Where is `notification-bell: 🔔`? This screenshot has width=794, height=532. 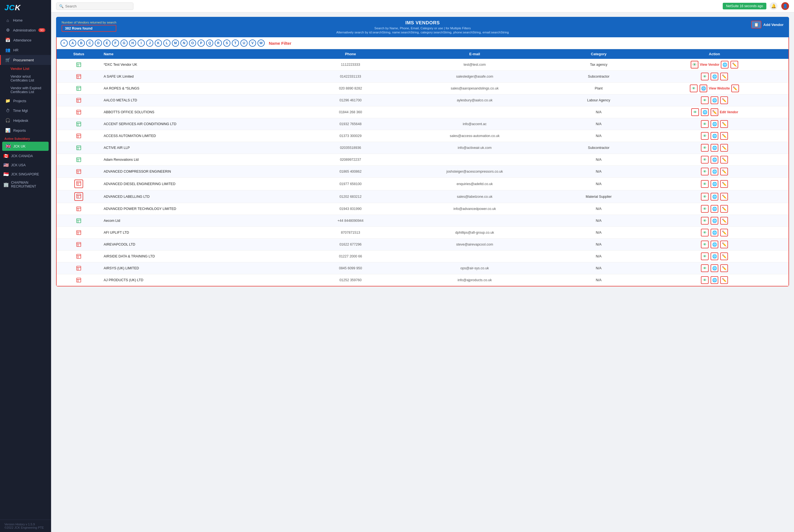
notification-bell: 🔔 is located at coordinates (774, 6).